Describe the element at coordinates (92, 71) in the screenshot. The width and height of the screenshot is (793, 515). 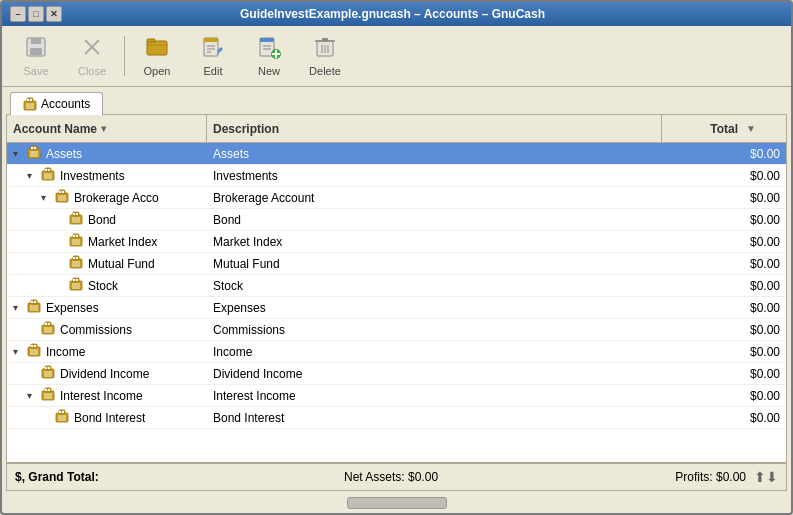
I see `close-label: Close` at that location.